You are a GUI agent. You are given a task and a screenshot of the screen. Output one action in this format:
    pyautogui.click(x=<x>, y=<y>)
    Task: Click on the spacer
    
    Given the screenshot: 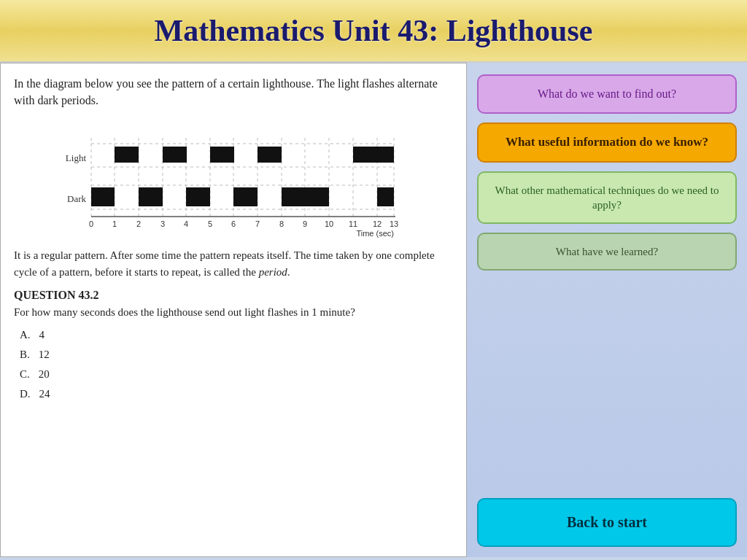 What is the action you would take?
    pyautogui.click(x=607, y=384)
    